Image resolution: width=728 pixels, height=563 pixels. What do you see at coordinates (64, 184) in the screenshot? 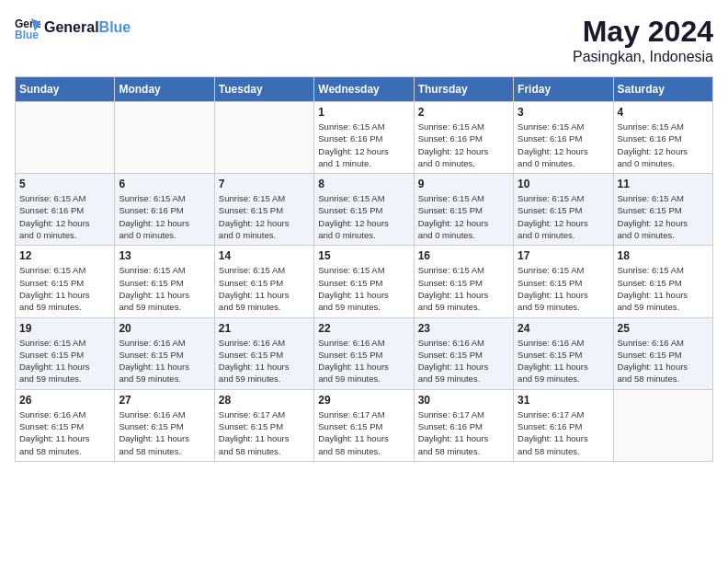
I see `day-number: 5` at bounding box center [64, 184].